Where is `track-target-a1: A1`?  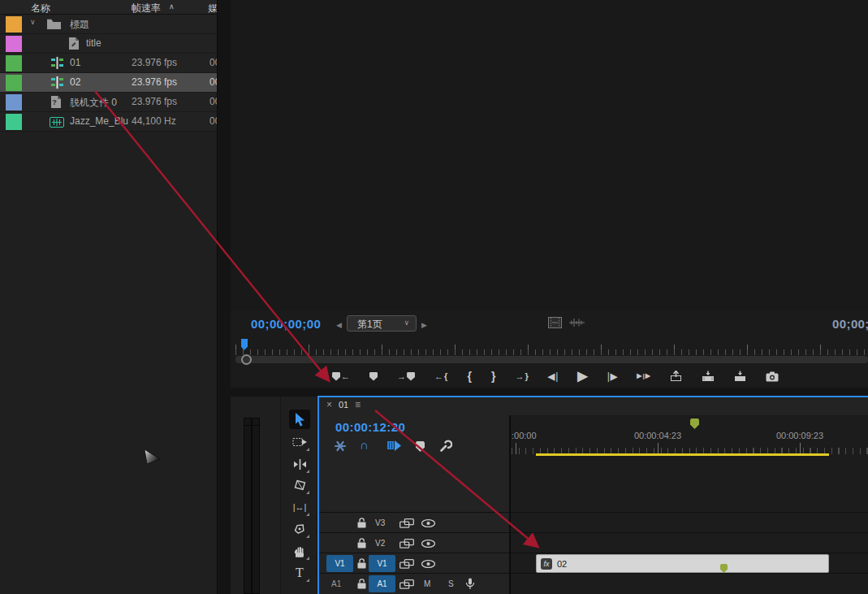 track-target-a1: A1 is located at coordinates (382, 583).